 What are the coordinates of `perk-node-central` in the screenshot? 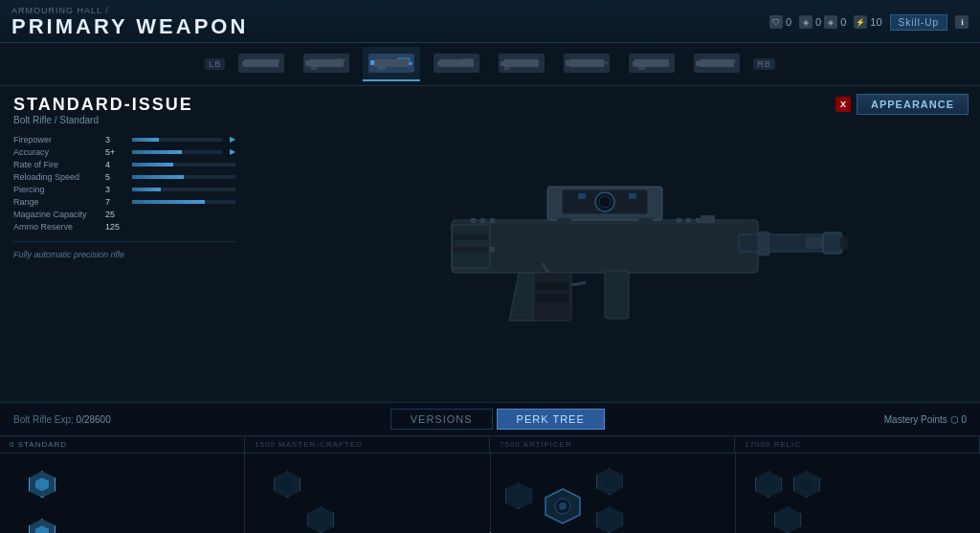 It's located at (563, 506).